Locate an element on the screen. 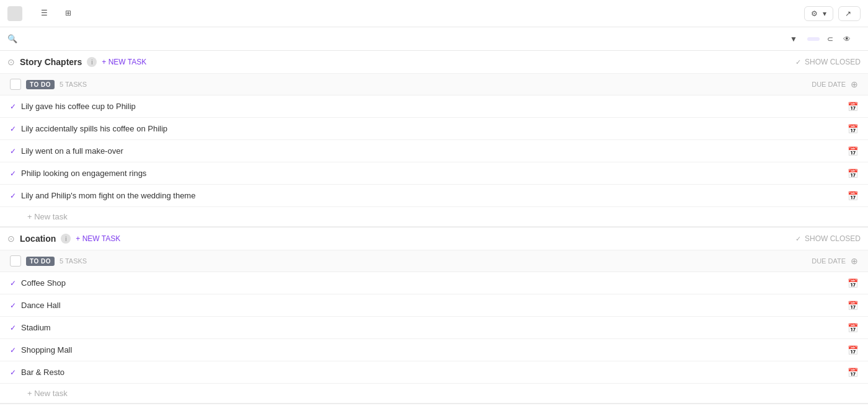 The width and height of the screenshot is (868, 406). automate-button: ⚙ ▾ is located at coordinates (818, 14).